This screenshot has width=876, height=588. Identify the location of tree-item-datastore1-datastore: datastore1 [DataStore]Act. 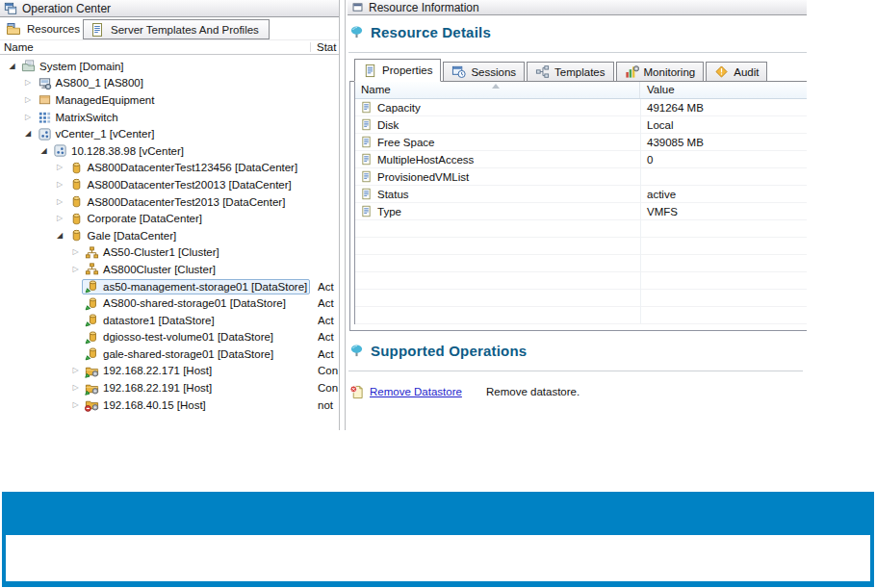
(169, 320).